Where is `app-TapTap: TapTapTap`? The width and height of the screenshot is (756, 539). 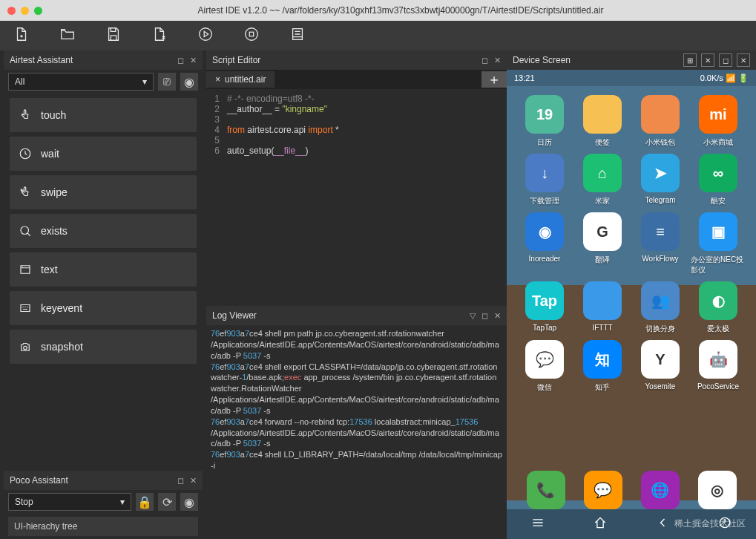 app-TapTap: TapTapTap is located at coordinates (545, 307).